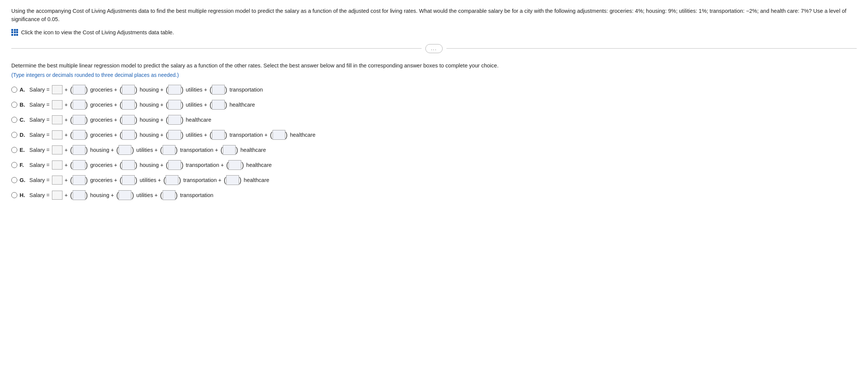  I want to click on paren-box-H-1: ( ), so click(79, 195).